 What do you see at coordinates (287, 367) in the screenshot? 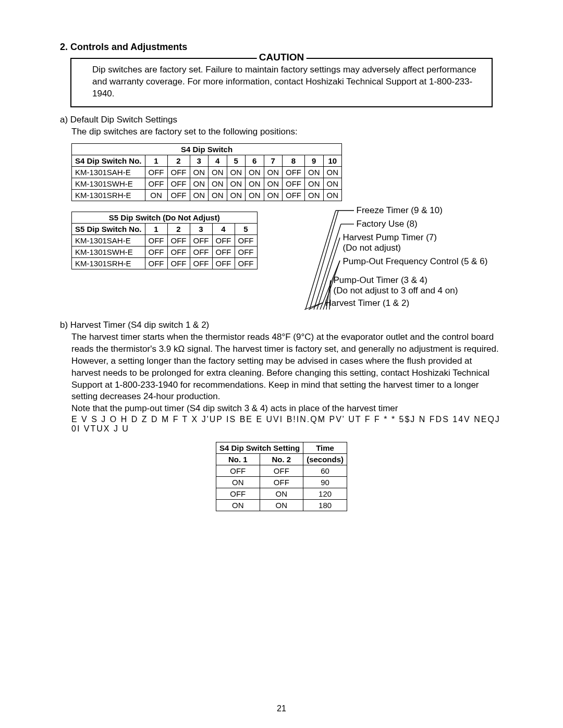
I see `subsection-b-body-1: The harvest timer starts when the thermi…` at bounding box center [287, 367].